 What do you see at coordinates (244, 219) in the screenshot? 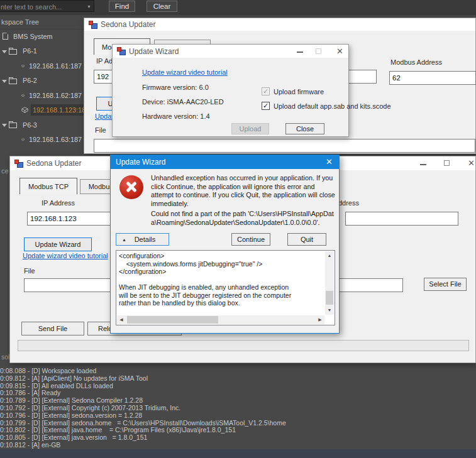
I see `exception-path-message: Could not find a part of the path 'C:\Us…` at bounding box center [244, 219].